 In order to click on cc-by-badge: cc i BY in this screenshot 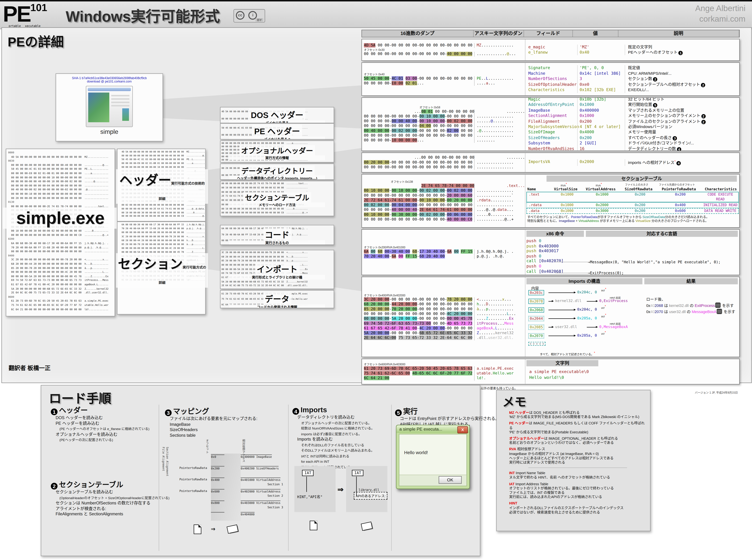, I will do `click(249, 16)`.